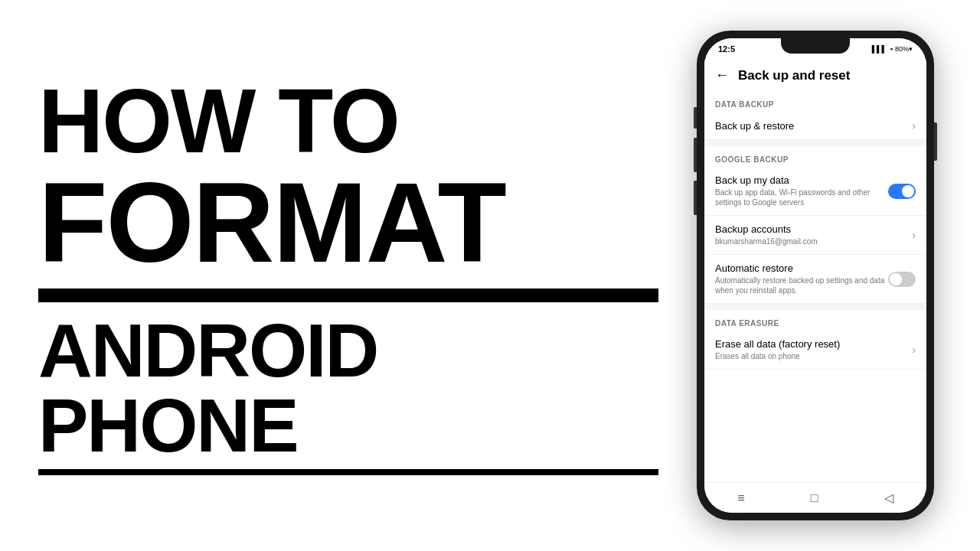  I want to click on automatic-restore-toggle, so click(902, 279).